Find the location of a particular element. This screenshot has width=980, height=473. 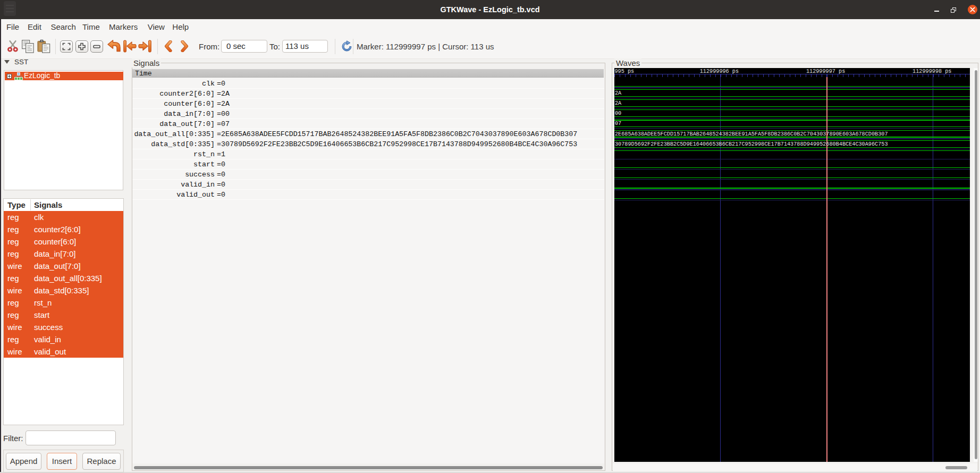

svg-text: 995 ps is located at coordinates (624, 71).